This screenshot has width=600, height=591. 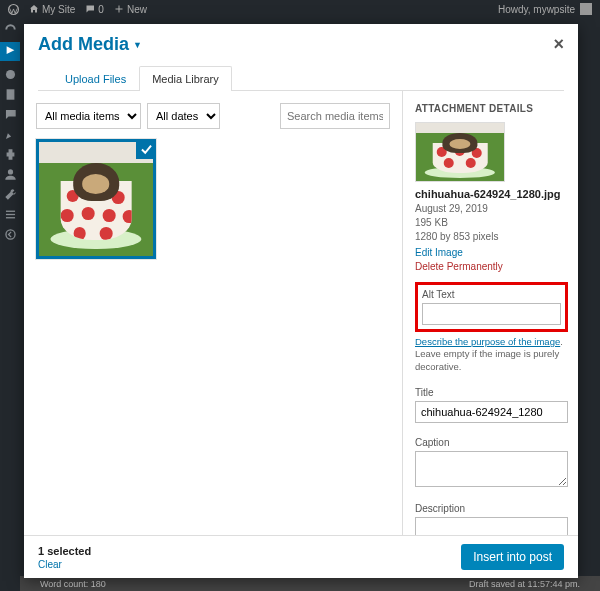 I want to click on alt-text-input, so click(x=492, y=314).